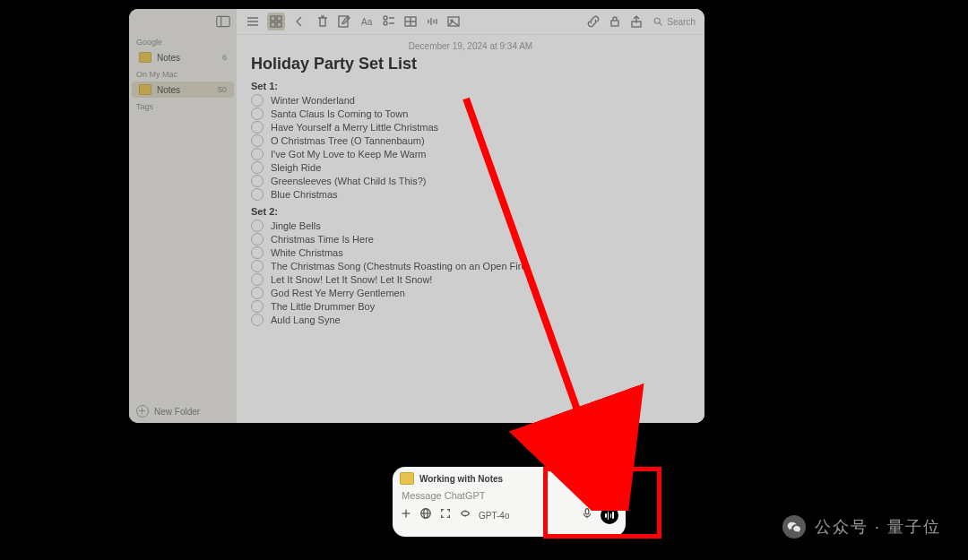 This screenshot has width=968, height=560. What do you see at coordinates (183, 411) in the screenshot?
I see `sidebar-new-folder: New Folder` at bounding box center [183, 411].